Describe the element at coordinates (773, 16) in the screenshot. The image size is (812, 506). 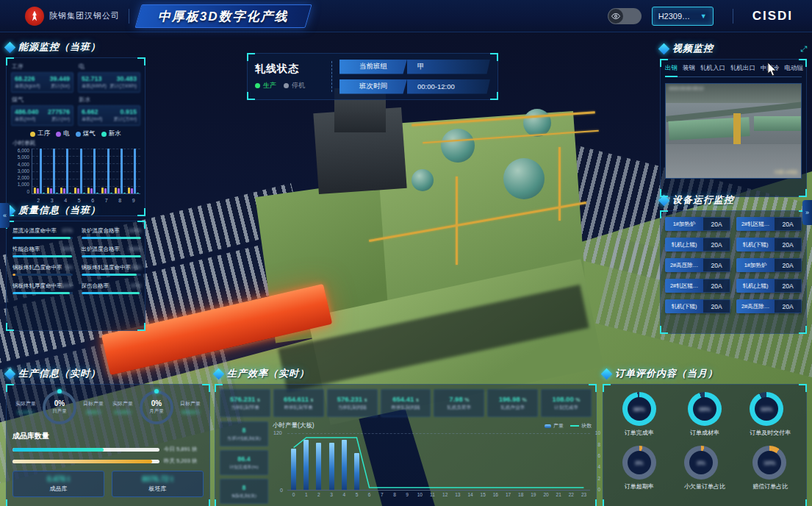
I see `cisdi-logo: CISDI` at that location.